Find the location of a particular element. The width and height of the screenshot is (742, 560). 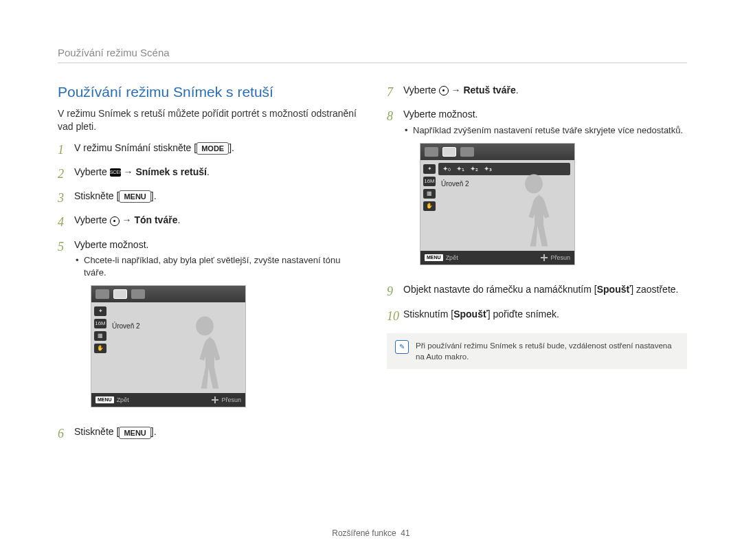

page-footer: Rozšířené funkce 41 is located at coordinates (371, 533).